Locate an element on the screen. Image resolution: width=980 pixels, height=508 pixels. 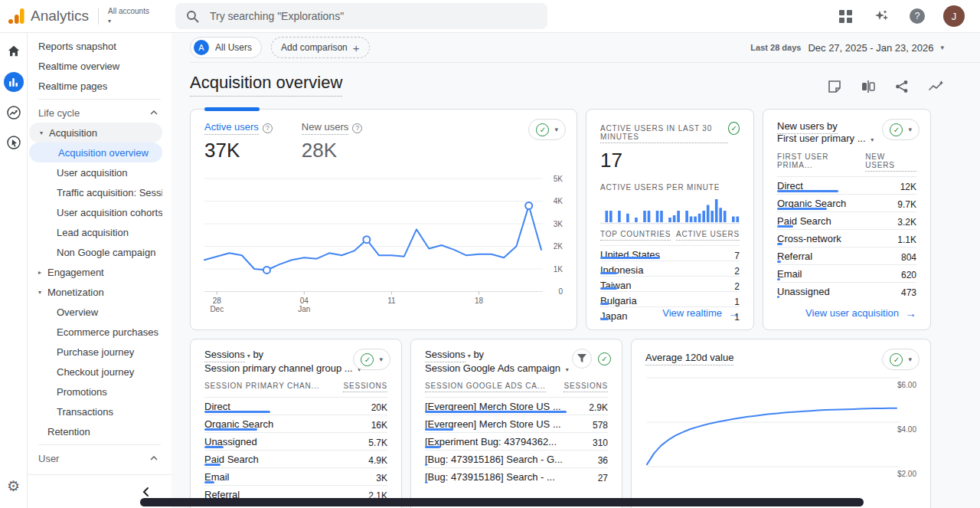
nav-item-promotions: Promotions is located at coordinates (95, 392).